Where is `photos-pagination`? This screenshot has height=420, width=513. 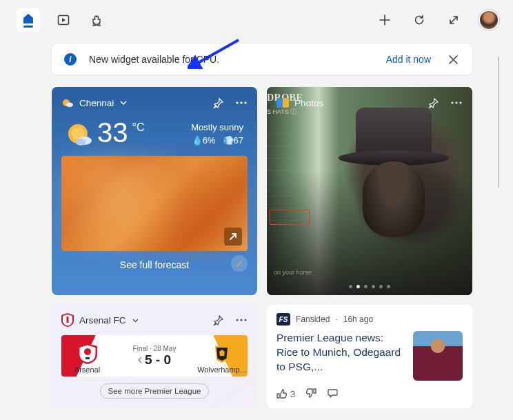 photos-pagination is located at coordinates (370, 287).